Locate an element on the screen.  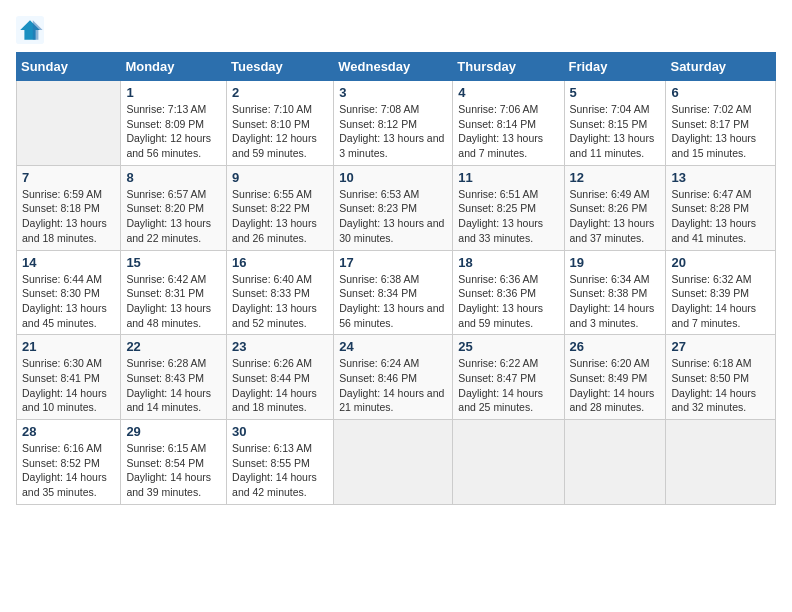
day-cell: 22Sunrise: 6:28 AMSunset: 8:43 PMDayligh… is located at coordinates (174, 378).